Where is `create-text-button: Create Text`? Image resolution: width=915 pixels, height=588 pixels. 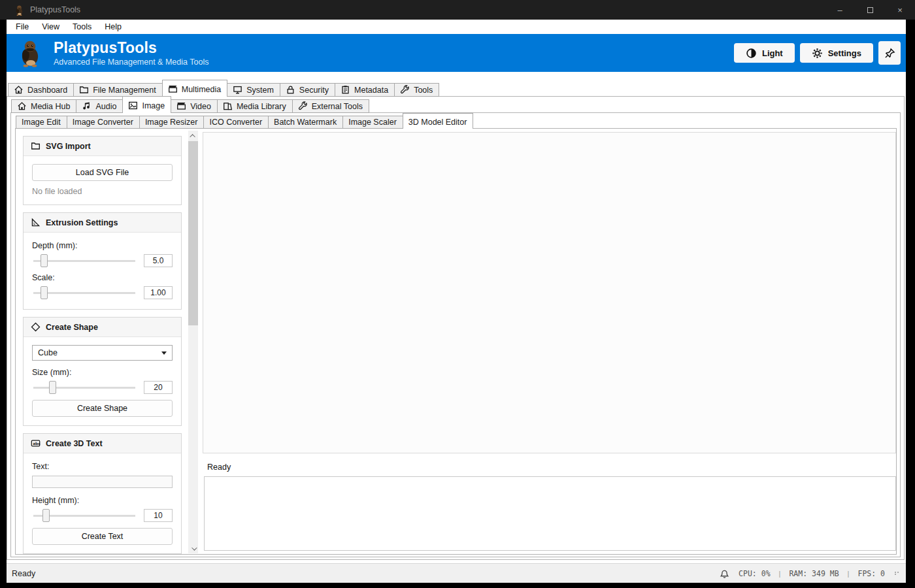 create-text-button: Create Text is located at coordinates (102, 536).